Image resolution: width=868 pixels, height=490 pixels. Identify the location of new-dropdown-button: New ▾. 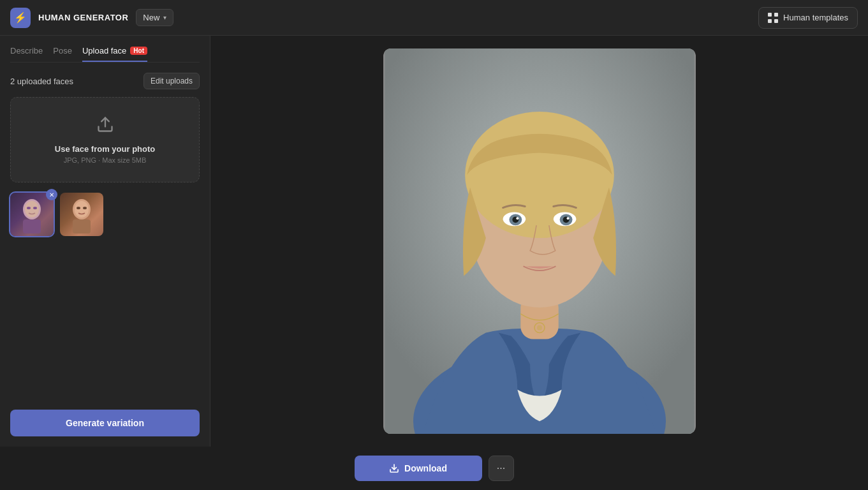
(154, 18).